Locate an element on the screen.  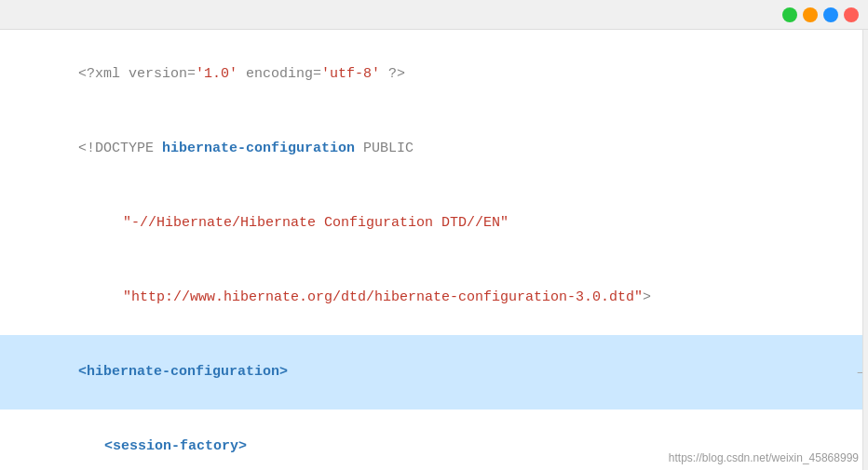
traffic-light-orange is located at coordinates (810, 15).